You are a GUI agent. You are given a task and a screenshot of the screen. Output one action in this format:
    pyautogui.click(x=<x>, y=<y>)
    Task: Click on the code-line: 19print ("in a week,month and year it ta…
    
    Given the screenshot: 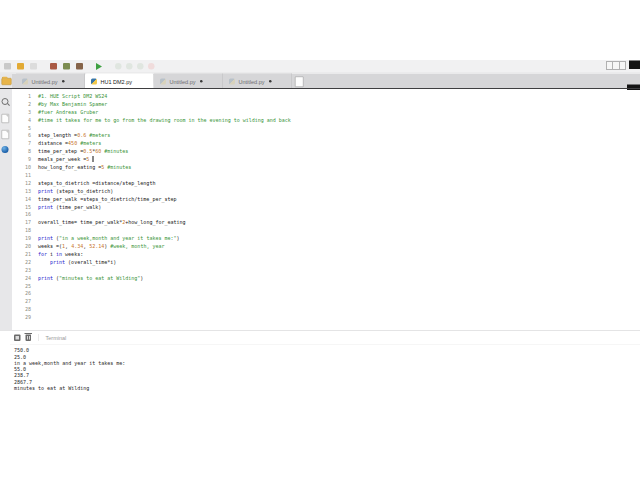 What is the action you would take?
    pyautogui.click(x=152, y=238)
    